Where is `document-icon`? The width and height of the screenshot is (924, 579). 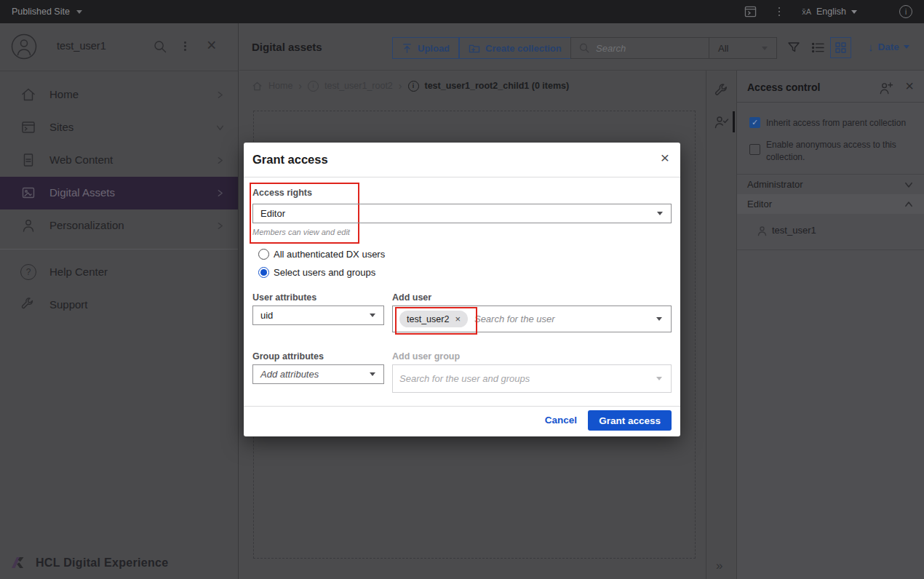 document-icon is located at coordinates (28, 160).